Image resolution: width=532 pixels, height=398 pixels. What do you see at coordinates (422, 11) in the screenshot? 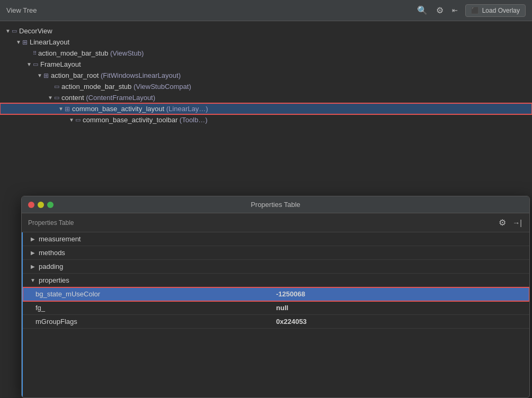
I see `search-icon-btn: 🔍` at bounding box center [422, 11].